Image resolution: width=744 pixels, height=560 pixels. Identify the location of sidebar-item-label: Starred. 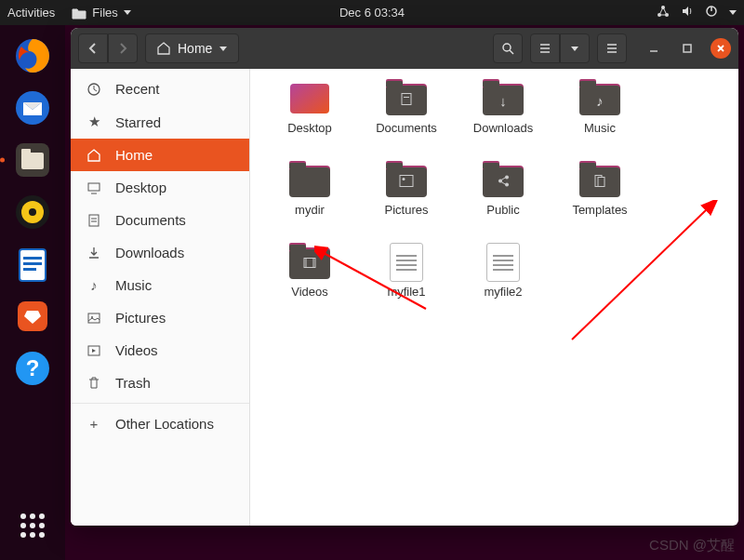
(138, 123).